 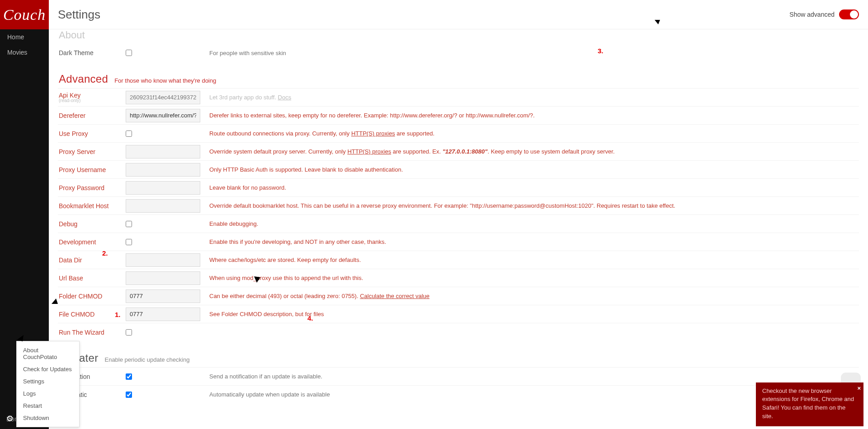 What do you see at coordinates (458, 75) in the screenshot?
I see `section-advanced: Advanced For those who know what they're…` at bounding box center [458, 75].